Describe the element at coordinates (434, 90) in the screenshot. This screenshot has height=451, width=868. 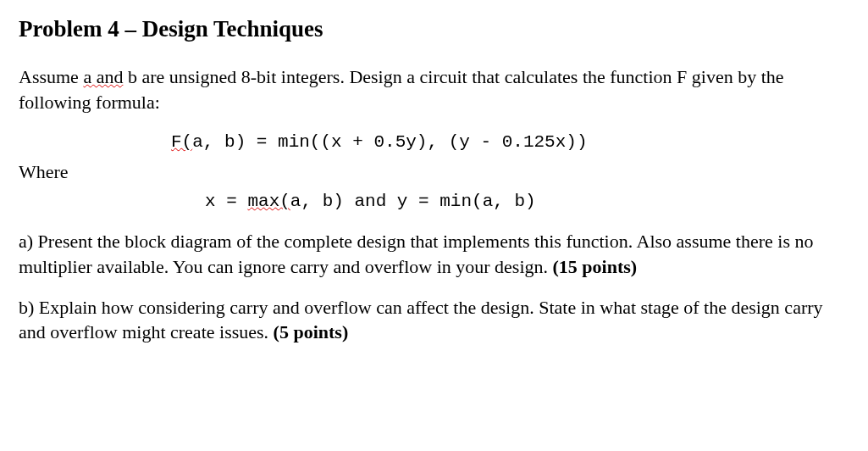
I see `intro-paragraph: Assume a and b are unsigned 8-bit intege…` at that location.